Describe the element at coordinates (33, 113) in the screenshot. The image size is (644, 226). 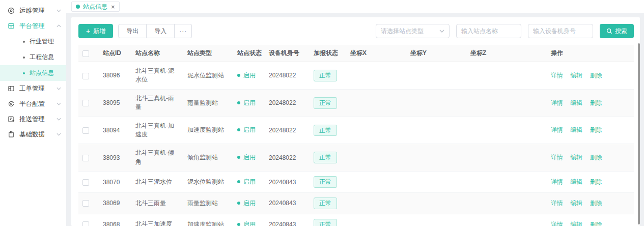
I see `sidebar: 运维管理 平台管理 行业管理 工程信息 站点信息 工单管理 平台配置 推送管理 …` at that location.